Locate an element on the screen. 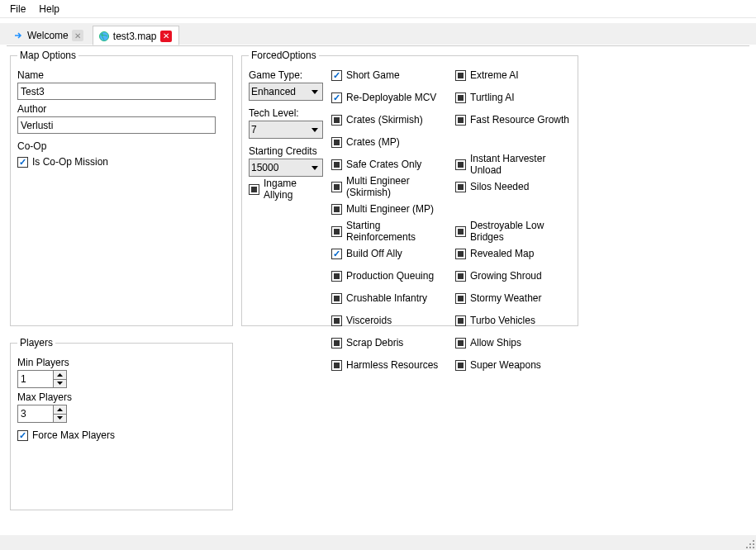 This screenshot has width=756, height=550. tab-welcome-label: Welcome is located at coordinates (48, 36).